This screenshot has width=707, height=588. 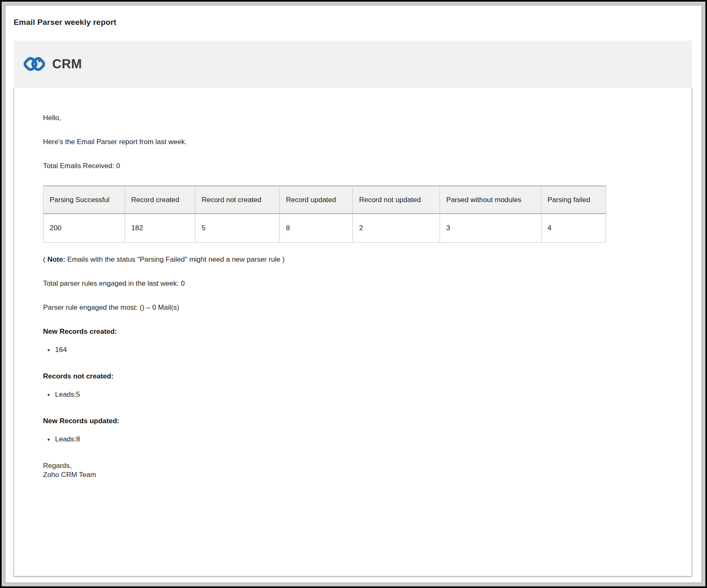 I want to click on new-records-updated-list: Leads:8, so click(x=353, y=439).